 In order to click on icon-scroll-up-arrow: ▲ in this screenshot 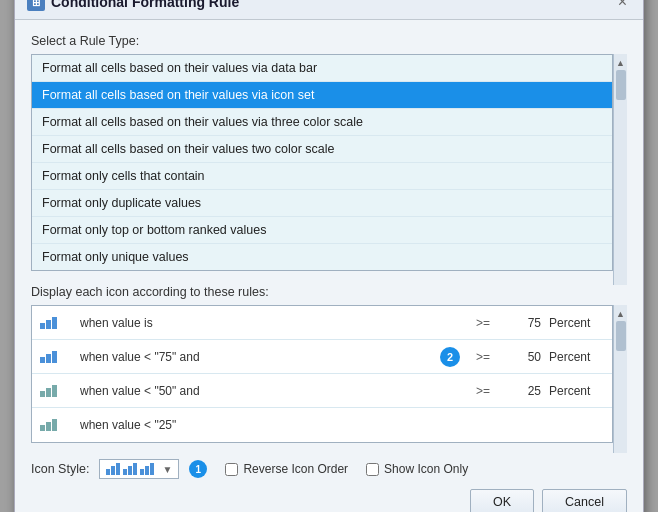, I will do `click(620, 314)`.